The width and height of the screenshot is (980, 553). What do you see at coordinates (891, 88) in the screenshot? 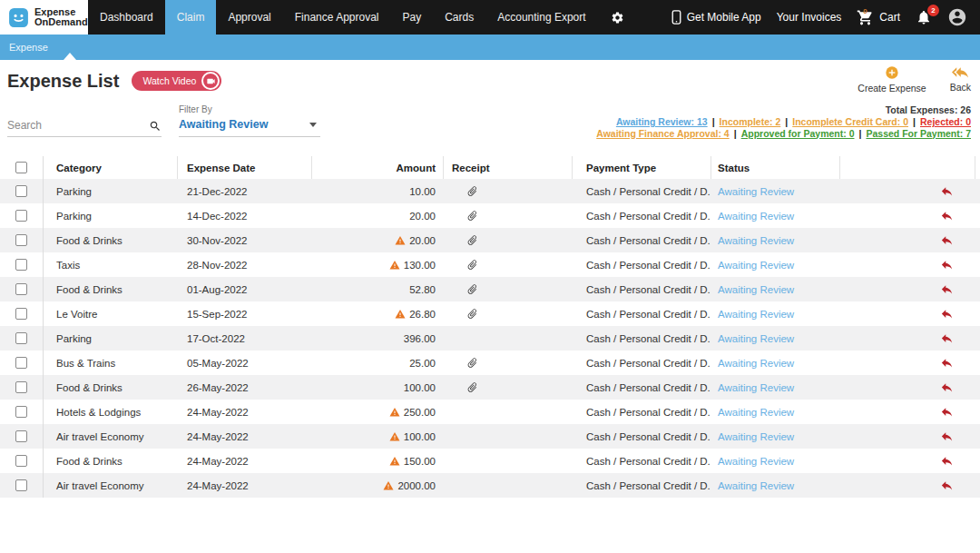
I see `create-expense-label: Create Expense` at bounding box center [891, 88].